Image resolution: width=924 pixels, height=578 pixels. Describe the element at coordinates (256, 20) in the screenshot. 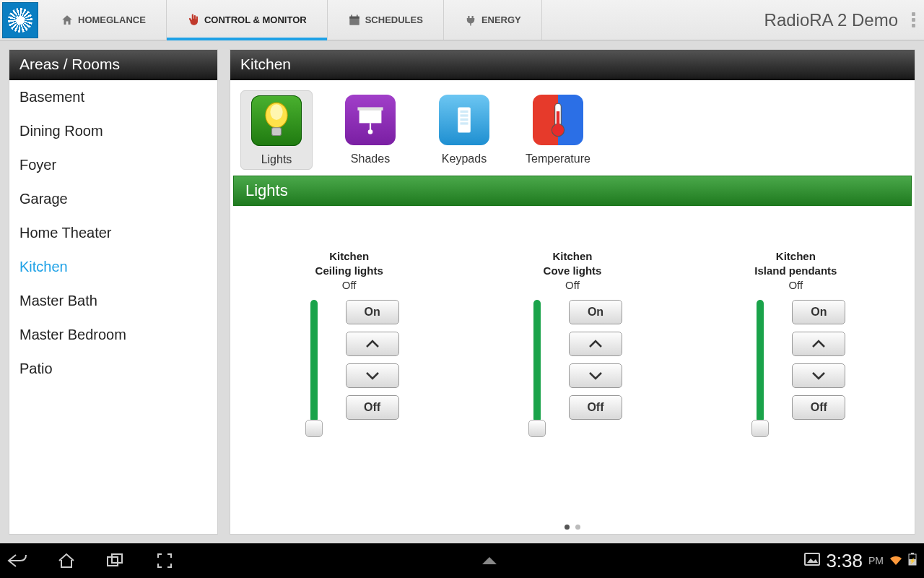

I see `tab-label: CONTROL & MONITOR` at that location.